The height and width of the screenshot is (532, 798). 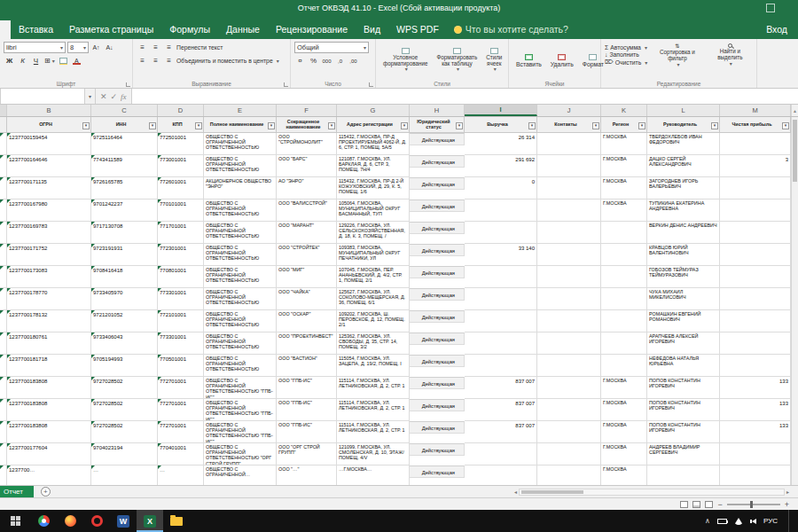 I want to click on header-ogrn: ОГРН▼, so click(x=50, y=125).